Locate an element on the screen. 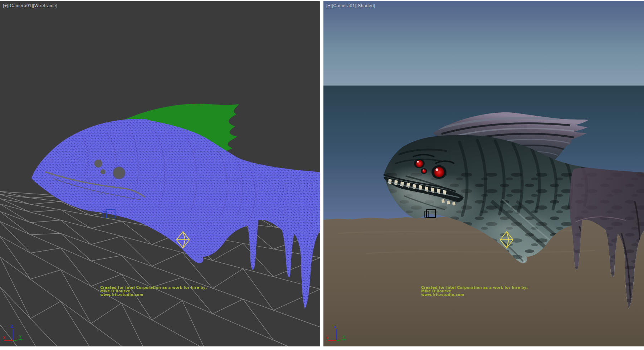 This screenshot has height=350, width=644. axis-x-label: x is located at coordinates (328, 338).